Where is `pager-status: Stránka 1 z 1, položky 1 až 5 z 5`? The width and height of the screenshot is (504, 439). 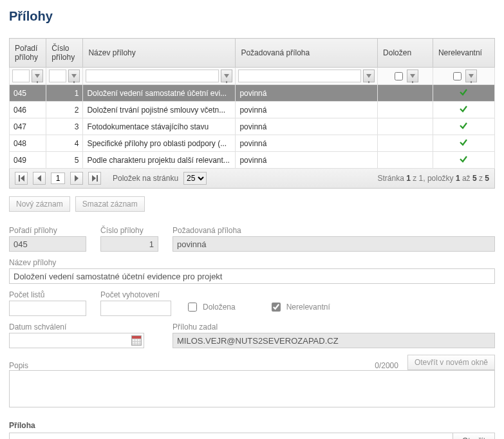
pager-status: Stránka 1 z 1, položky 1 až 5 z 5 is located at coordinates (434, 178).